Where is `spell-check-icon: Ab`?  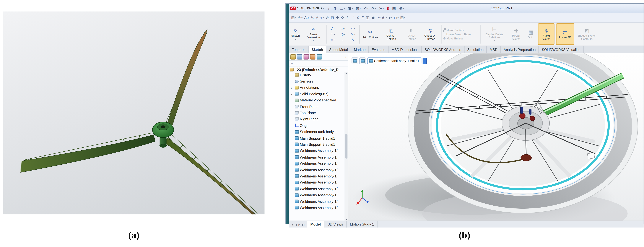 spell-check-icon: Ab is located at coordinates (307, 18).